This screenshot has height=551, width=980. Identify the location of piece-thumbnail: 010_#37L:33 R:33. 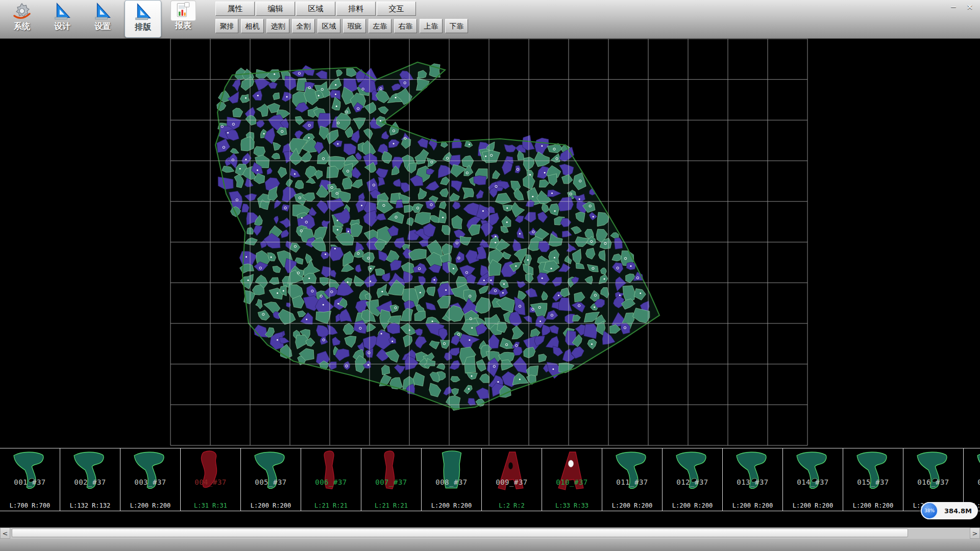
(572, 480).